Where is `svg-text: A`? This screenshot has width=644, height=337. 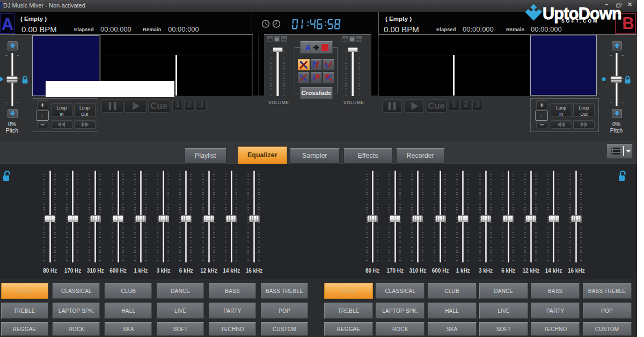 svg-text: A is located at coordinates (308, 47).